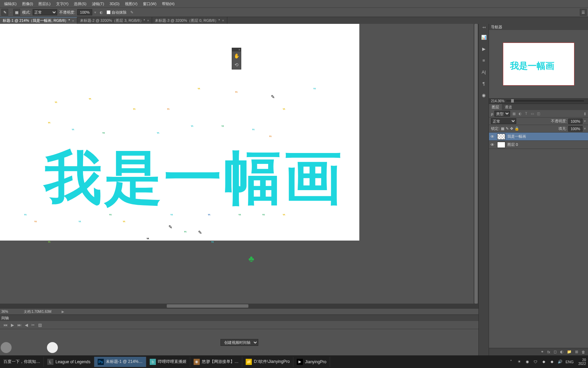  What do you see at coordinates (216, 362) in the screenshot?
I see `taskbar-item-game: ◉悠渺【网游接单】…` at bounding box center [216, 362].